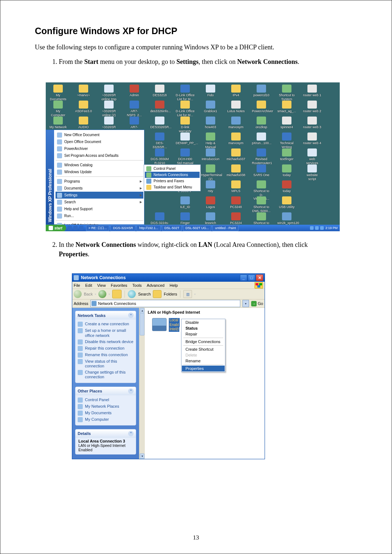 The image size is (392, 554). What do you see at coordinates (109, 93) in the screenshot?
I see `desktop-icon: ~3326SR online tmp` at bounding box center [109, 93].